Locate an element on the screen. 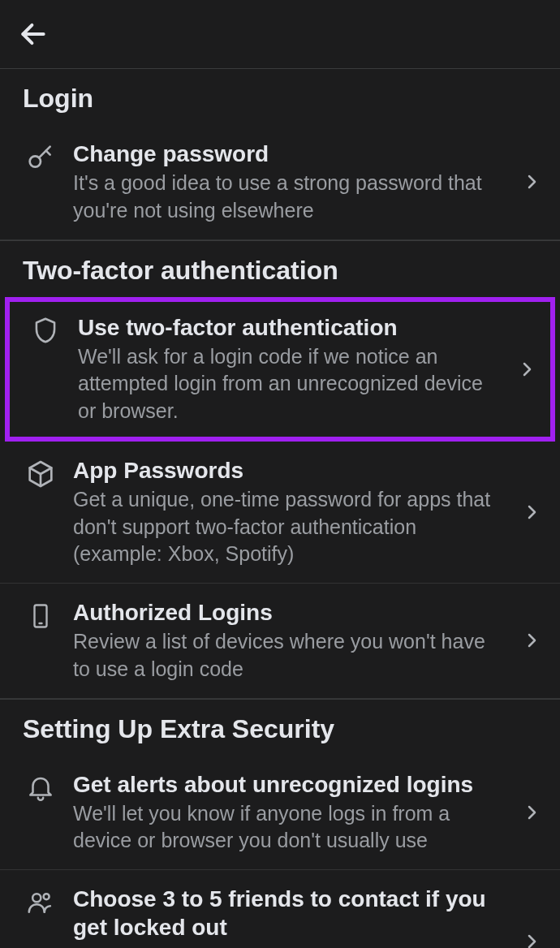  item-title: Choose 3 to 5 friends to contact if you … is located at coordinates (289, 913).